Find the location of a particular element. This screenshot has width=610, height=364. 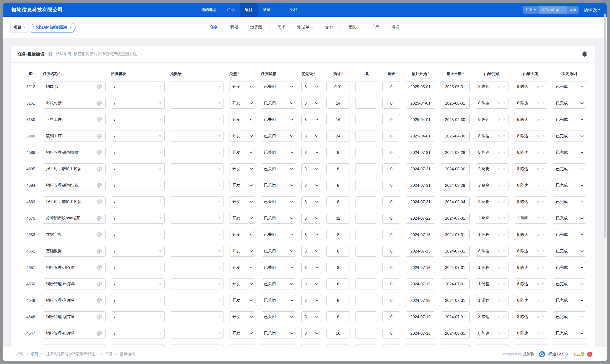

footer-crumb-1: 项目 is located at coordinates (34, 354).